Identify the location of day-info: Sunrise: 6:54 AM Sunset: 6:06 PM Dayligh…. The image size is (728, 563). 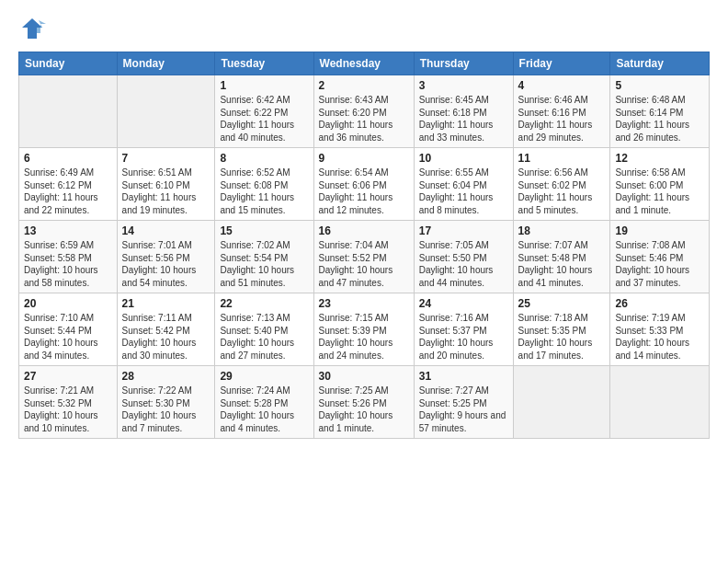
(364, 191).